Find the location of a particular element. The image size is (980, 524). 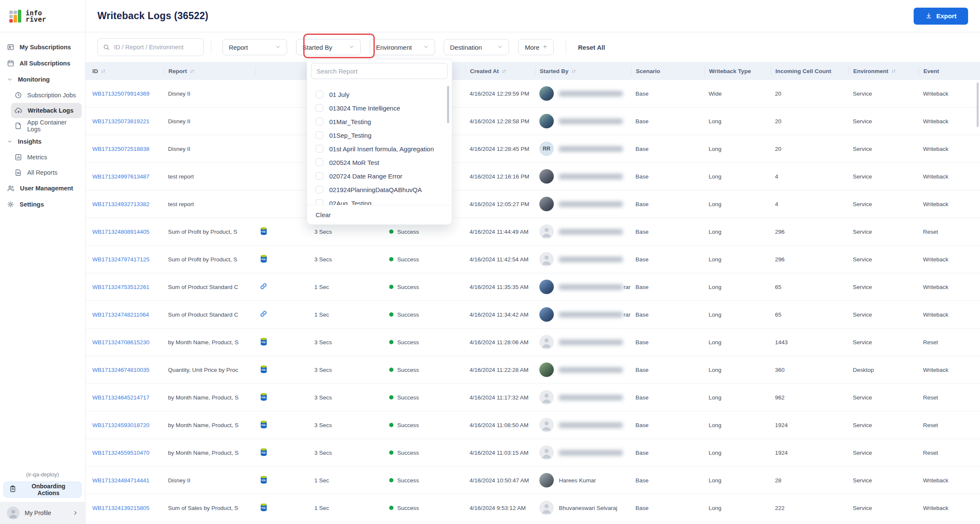

report-option: 01Mar_Testing is located at coordinates (379, 122).